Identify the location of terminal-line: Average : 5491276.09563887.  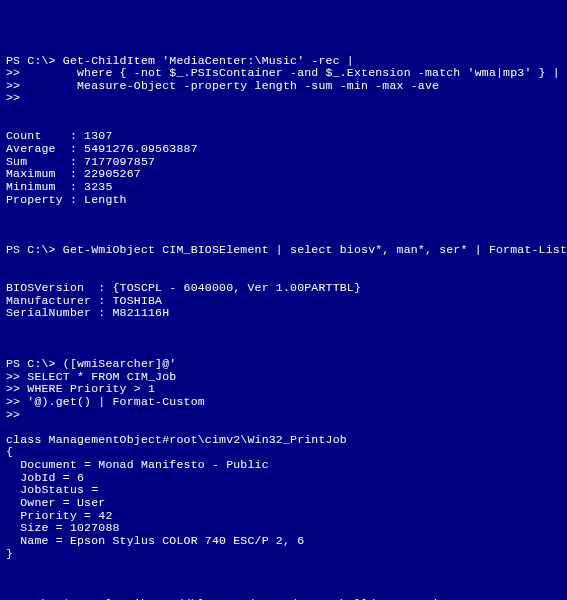
(284, 150).